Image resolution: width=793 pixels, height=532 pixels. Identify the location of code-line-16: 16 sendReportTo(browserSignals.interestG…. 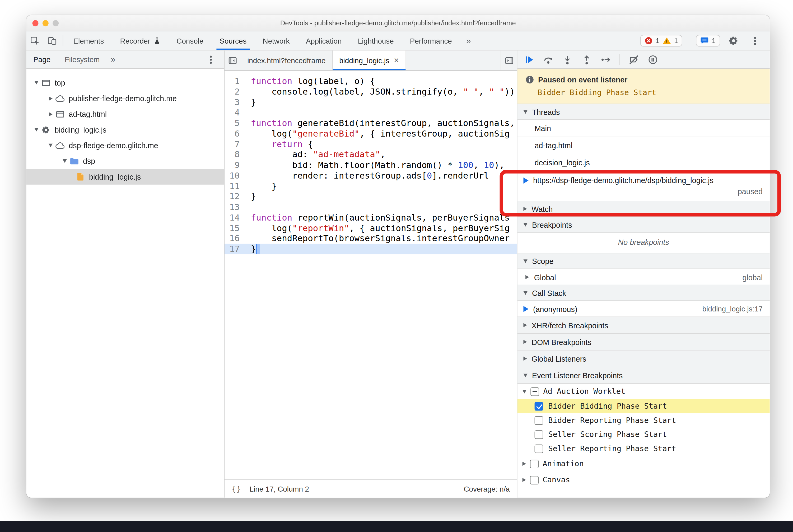
(371, 239).